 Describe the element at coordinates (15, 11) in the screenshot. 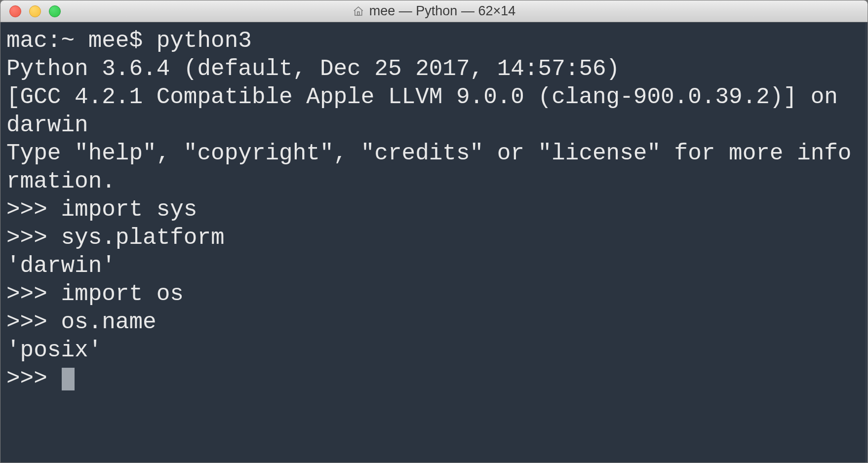

I see `close-button` at that location.